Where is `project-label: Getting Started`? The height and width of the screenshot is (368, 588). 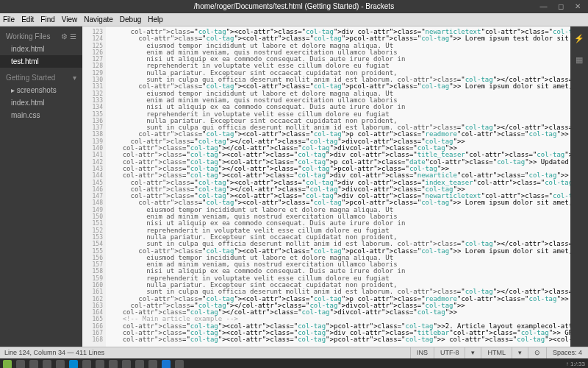 project-label: Getting Started is located at coordinates (31, 78).